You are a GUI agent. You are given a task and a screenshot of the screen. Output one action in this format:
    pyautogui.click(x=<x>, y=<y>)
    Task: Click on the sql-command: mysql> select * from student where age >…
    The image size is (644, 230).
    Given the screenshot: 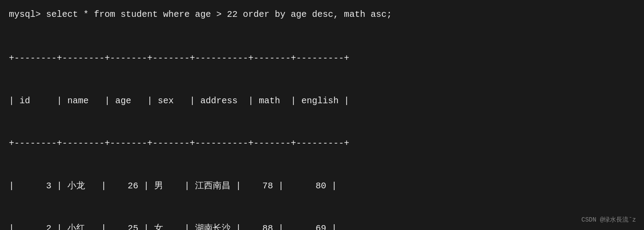 What is the action you would take?
    pyautogui.click(x=322, y=15)
    